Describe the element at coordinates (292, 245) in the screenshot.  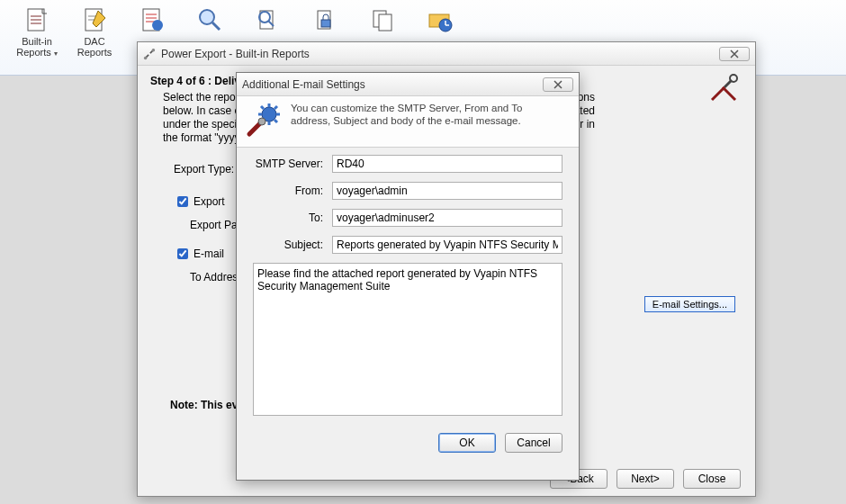
I see `subject-label: Subject:` at that location.